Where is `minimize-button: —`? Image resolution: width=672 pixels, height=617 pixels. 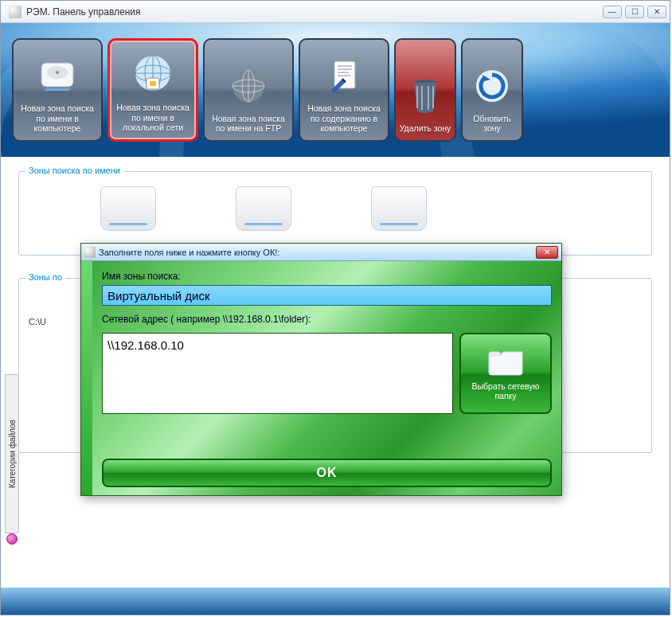
minimize-button: — is located at coordinates (612, 12).